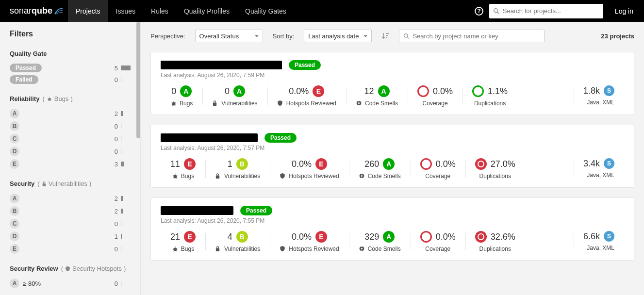  I want to click on metric-bugs: 0ABugs, so click(182, 96).